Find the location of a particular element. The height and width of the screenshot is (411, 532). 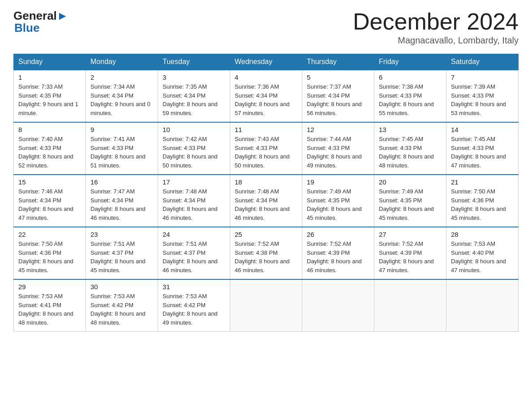

day-number: 15 is located at coordinates (50, 182).